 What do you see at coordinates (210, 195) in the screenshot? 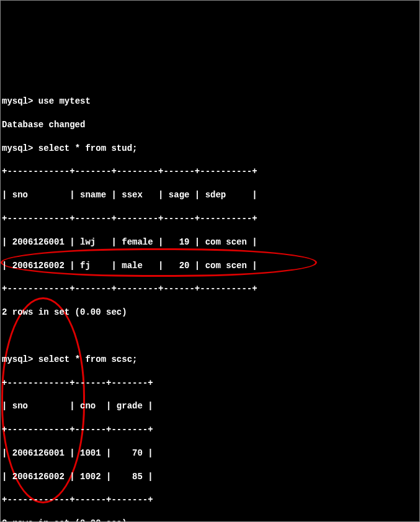
I see `table-header: | sno | sname | ssex | sage | sdep |` at bounding box center [210, 195].